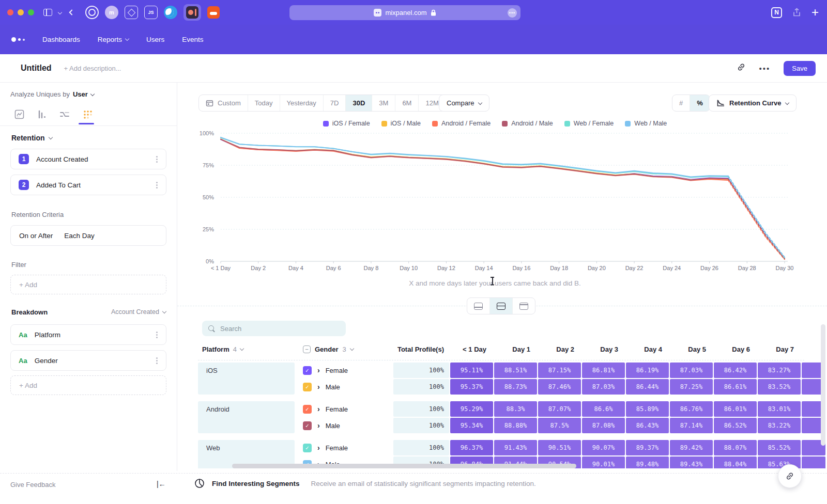 This screenshot has width=827, height=504. I want to click on retention-value-cell: 83.22%, so click(779, 426).